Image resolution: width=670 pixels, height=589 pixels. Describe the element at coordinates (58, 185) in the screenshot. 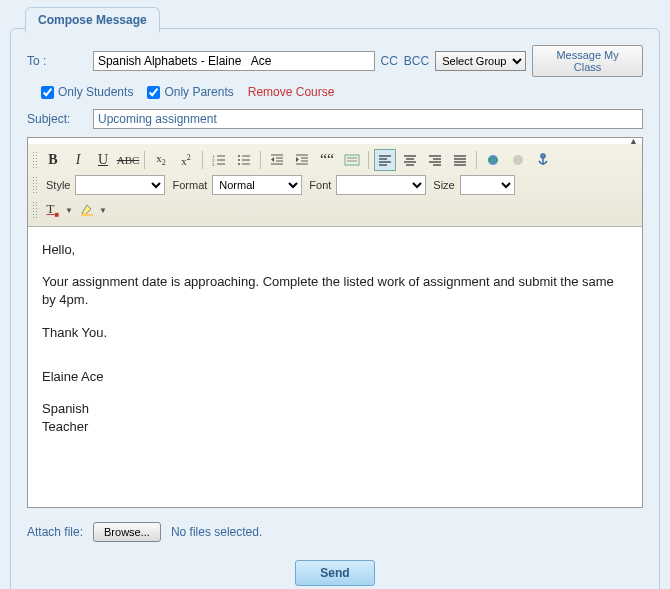

I see `style-label: Style` at that location.